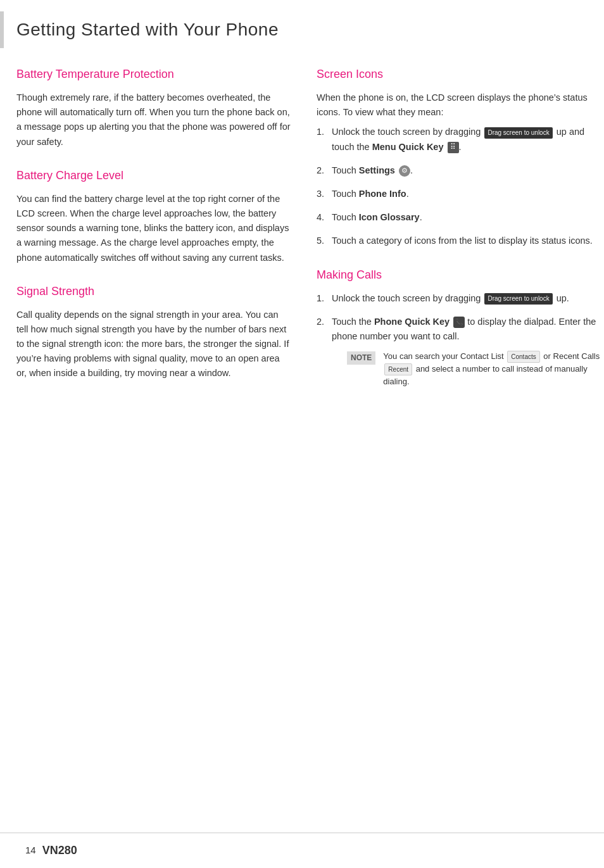  What do you see at coordinates (460, 171) in the screenshot?
I see `list-item: 2. Touch Settings .` at bounding box center [460, 171].